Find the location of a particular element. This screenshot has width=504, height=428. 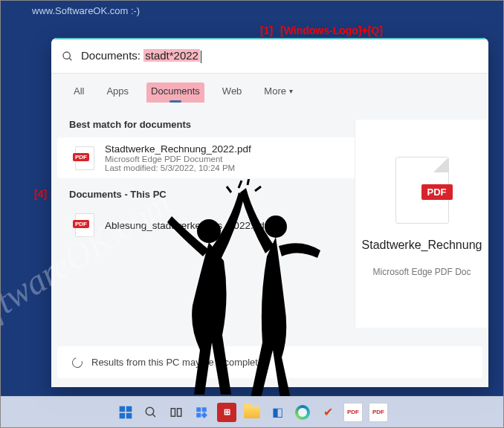

result-modified: Last modified: 5/3/2022, 10:24 PM is located at coordinates (178, 168).